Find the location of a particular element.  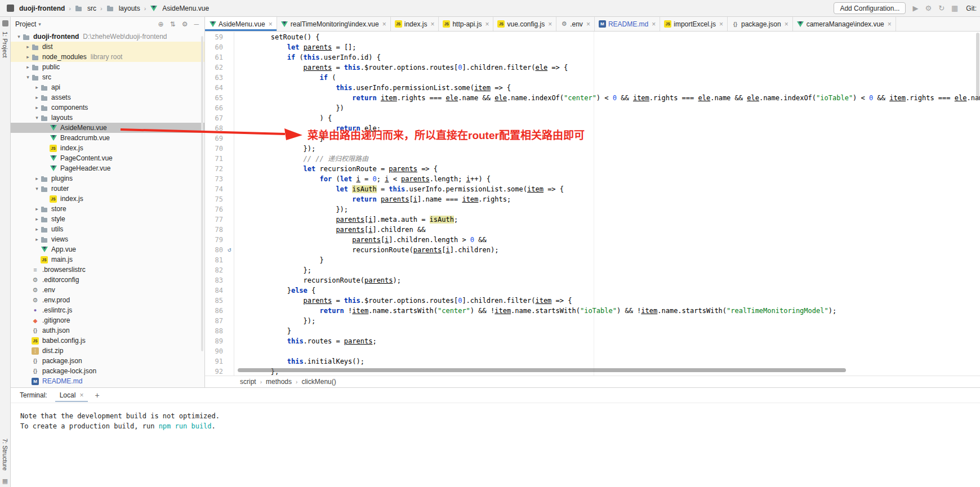

tree-item-.env: .env is located at coordinates (108, 290).